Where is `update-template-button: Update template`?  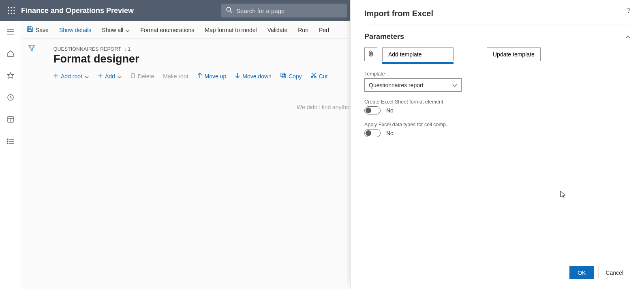
update-template-button: Update template is located at coordinates (514, 54).